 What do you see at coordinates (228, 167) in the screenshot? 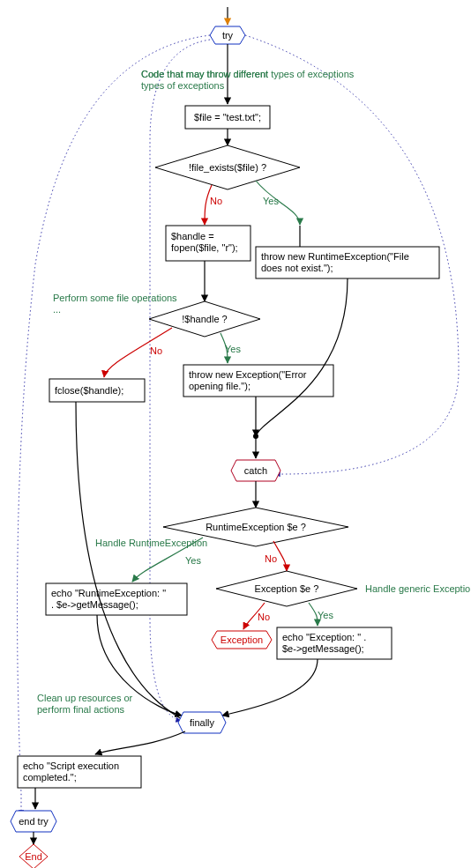
I see `svg-text: !file_exists($file) ?` at bounding box center [228, 167].